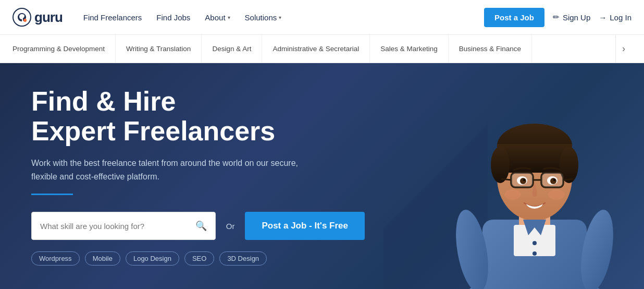 The width and height of the screenshot is (644, 289). What do you see at coordinates (199, 259) in the screenshot?
I see `tag-seo: SEO` at bounding box center [199, 259].